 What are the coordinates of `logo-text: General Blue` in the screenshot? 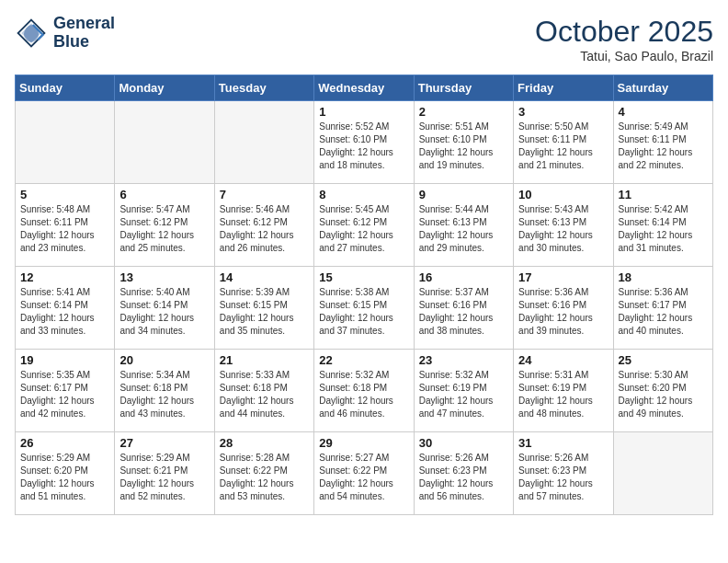 It's located at (85, 33).